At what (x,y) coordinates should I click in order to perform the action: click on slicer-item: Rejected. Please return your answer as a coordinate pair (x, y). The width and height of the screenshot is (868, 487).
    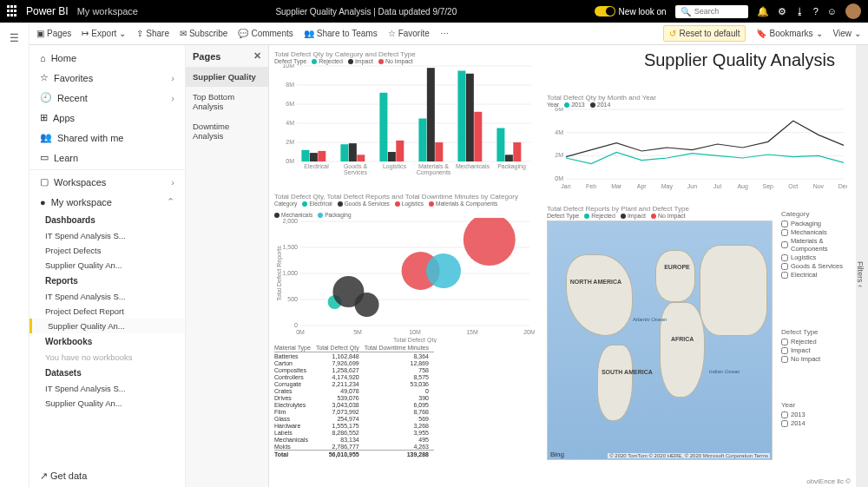
    Looking at the image, I should click on (816, 342).